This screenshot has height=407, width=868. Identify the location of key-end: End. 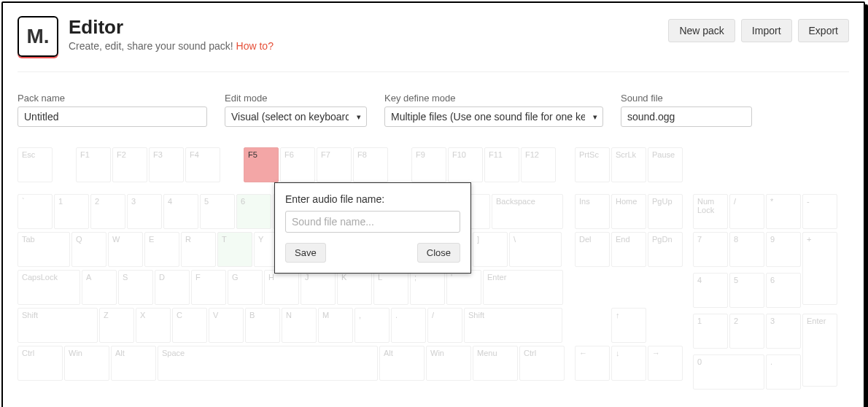
(629, 249).